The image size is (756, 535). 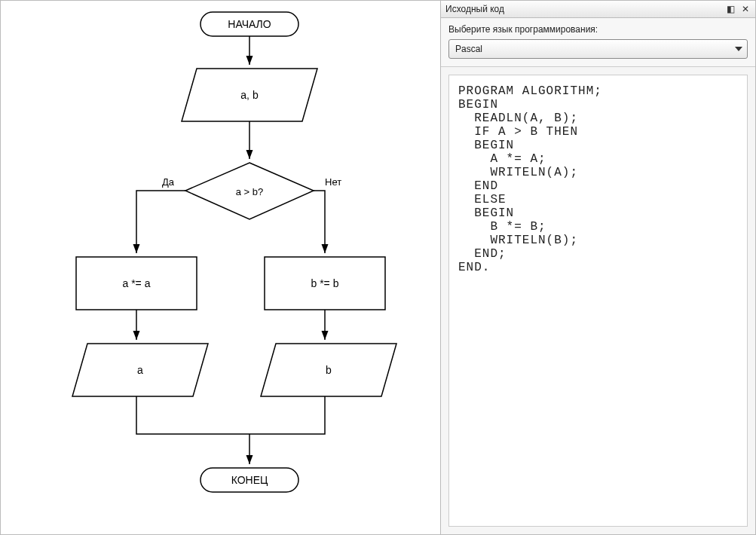 I want to click on undock-icon: ◧, so click(x=730, y=9).